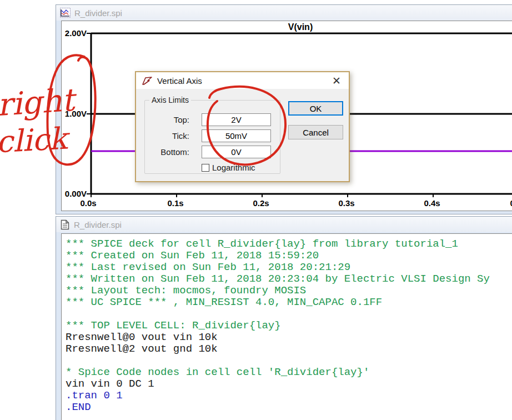 This screenshot has width=512, height=420. What do you see at coordinates (65, 224) in the screenshot?
I see `document-icon` at bounding box center [65, 224].